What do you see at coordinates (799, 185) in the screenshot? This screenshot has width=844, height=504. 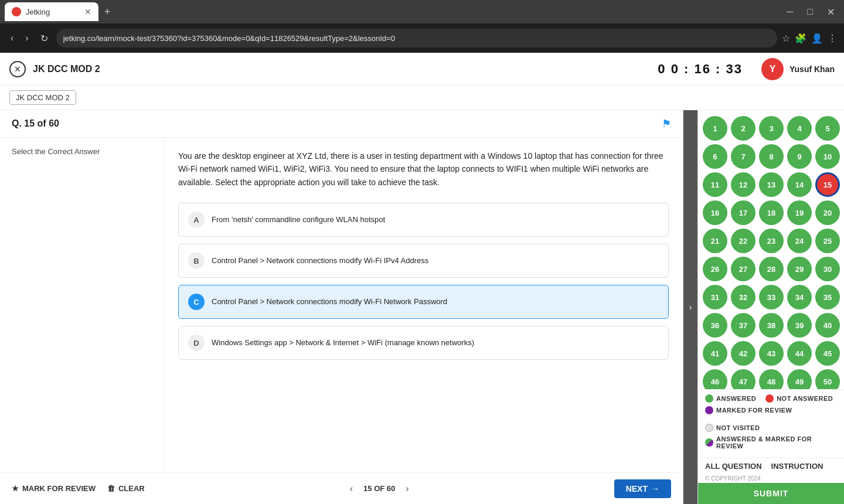 I see `question-number-btn-14: 14` at bounding box center [799, 185].